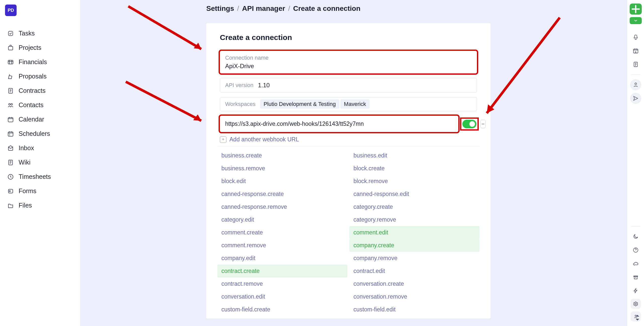 The width and height of the screenshot is (644, 326). What do you see at coordinates (636, 277) in the screenshot?
I see `archive-icon` at bounding box center [636, 277].